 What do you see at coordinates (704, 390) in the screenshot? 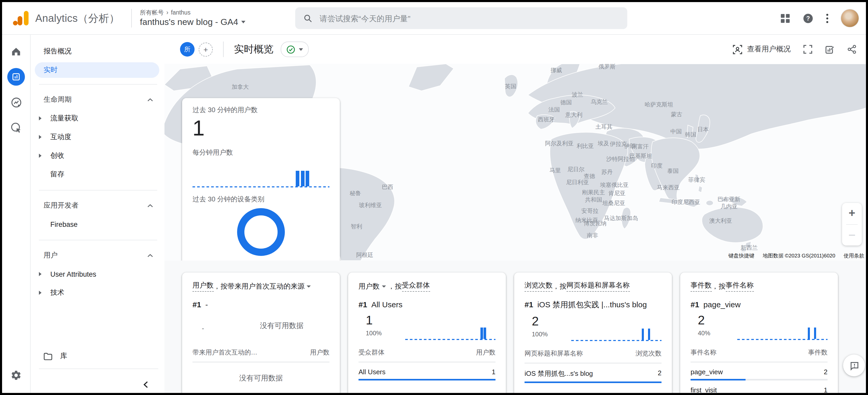
I see `row-name: first_visit` at bounding box center [704, 390].